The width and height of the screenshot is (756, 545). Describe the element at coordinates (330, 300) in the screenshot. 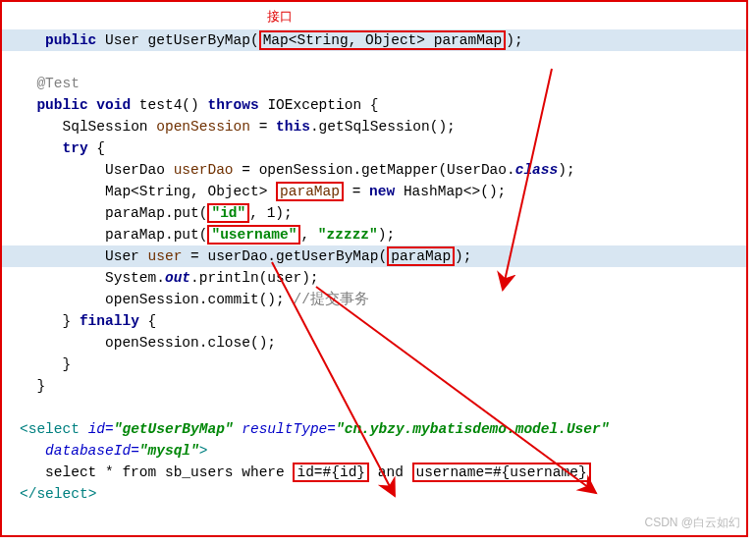

I see `comment-commit: //提交事务` at that location.